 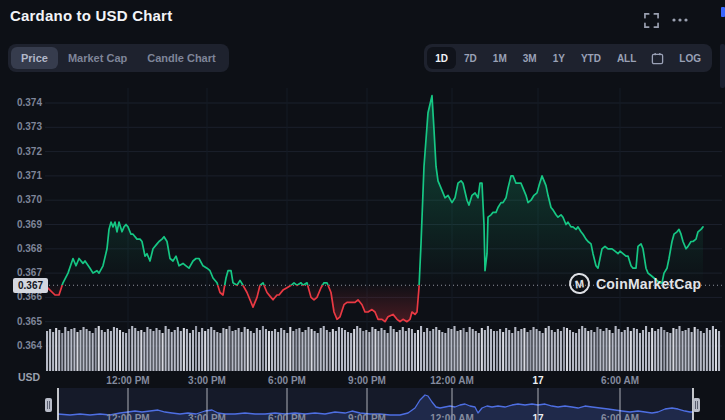 I want to click on y-axis-tick-label: 0.367, so click(x=21, y=272).